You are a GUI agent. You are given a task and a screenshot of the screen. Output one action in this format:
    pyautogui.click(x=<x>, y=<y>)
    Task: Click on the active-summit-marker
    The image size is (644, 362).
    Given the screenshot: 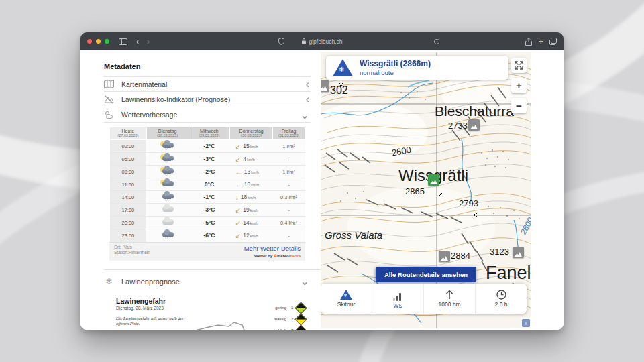 What is the action you would take?
    pyautogui.click(x=433, y=180)
    